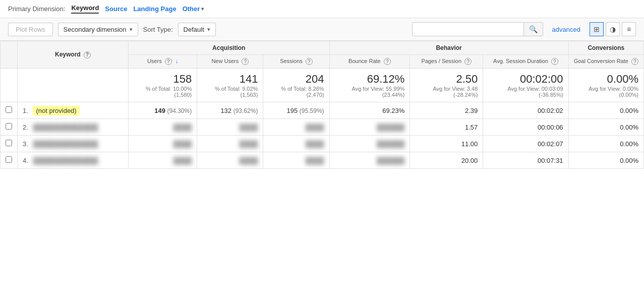  Describe the element at coordinates (447, 86) in the screenshot. I see `totals-pages-session-cell: 2.50 Avg for View: 3.48 (-28.24%)` at that location.